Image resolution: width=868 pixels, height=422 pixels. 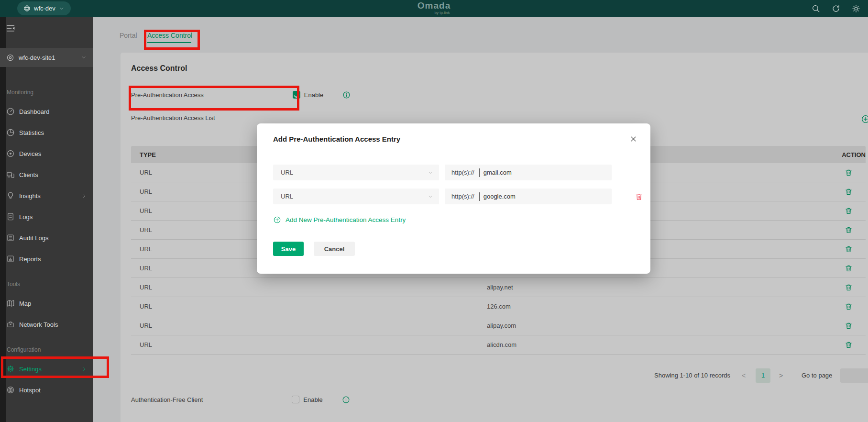 What do you see at coordinates (11, 259) in the screenshot?
I see `reports-icon` at bounding box center [11, 259].